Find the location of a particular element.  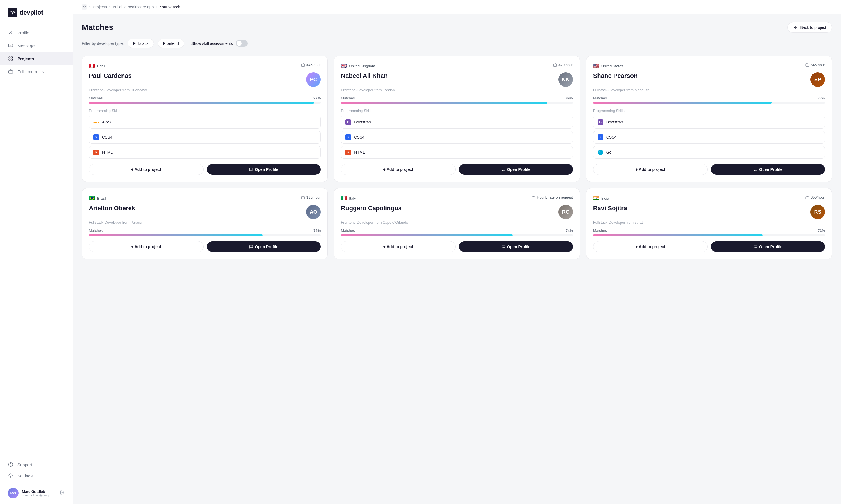

message-icon is located at coordinates (11, 46).